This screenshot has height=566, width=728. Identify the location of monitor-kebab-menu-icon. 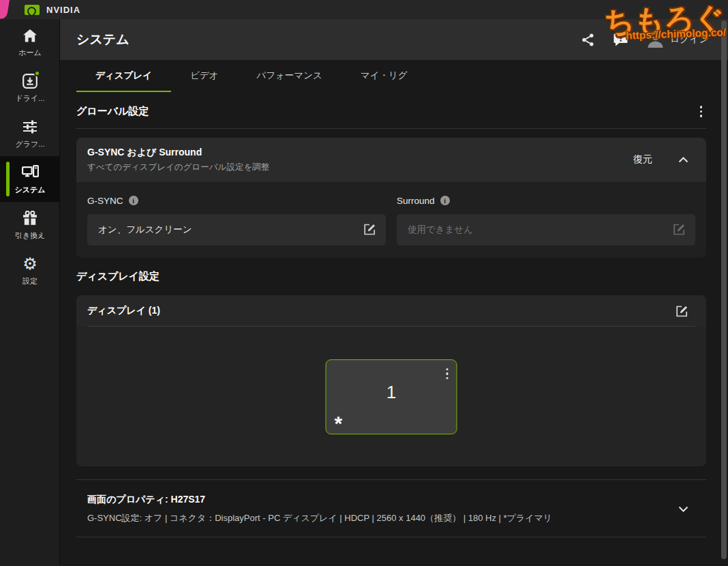
(447, 374).